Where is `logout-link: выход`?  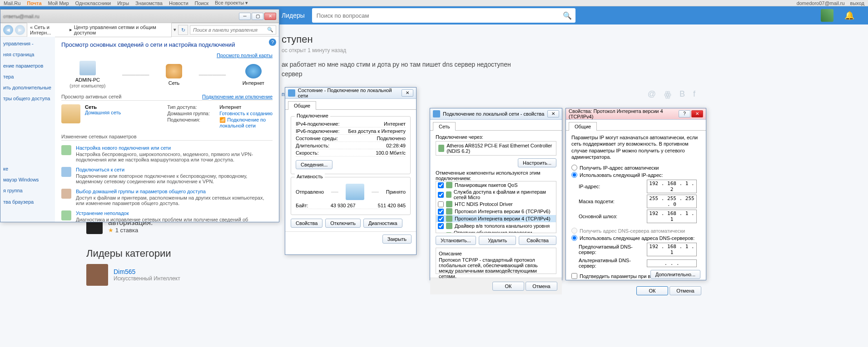
logout-link: выход is located at coordinates (858, 3).